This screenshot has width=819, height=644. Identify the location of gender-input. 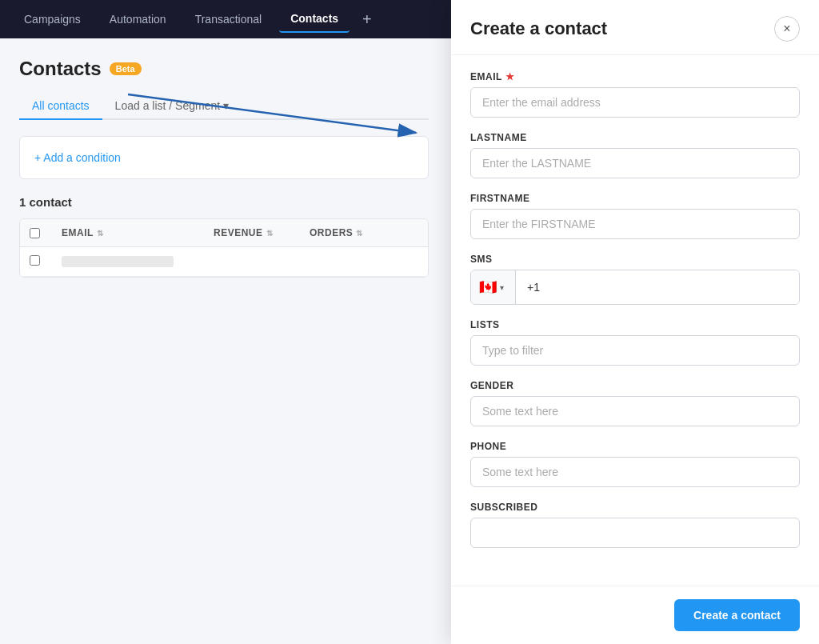
(635, 411).